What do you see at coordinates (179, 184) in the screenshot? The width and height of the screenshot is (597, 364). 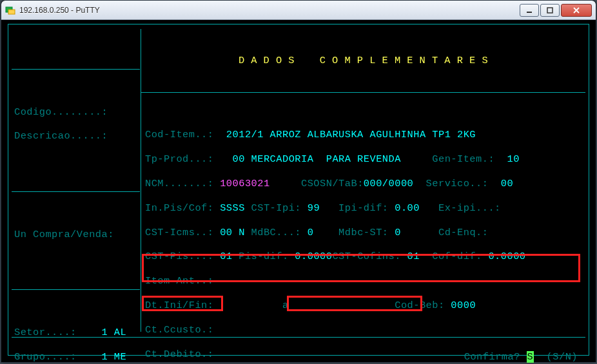 I see `ncm-label: NCM.......:` at bounding box center [179, 184].